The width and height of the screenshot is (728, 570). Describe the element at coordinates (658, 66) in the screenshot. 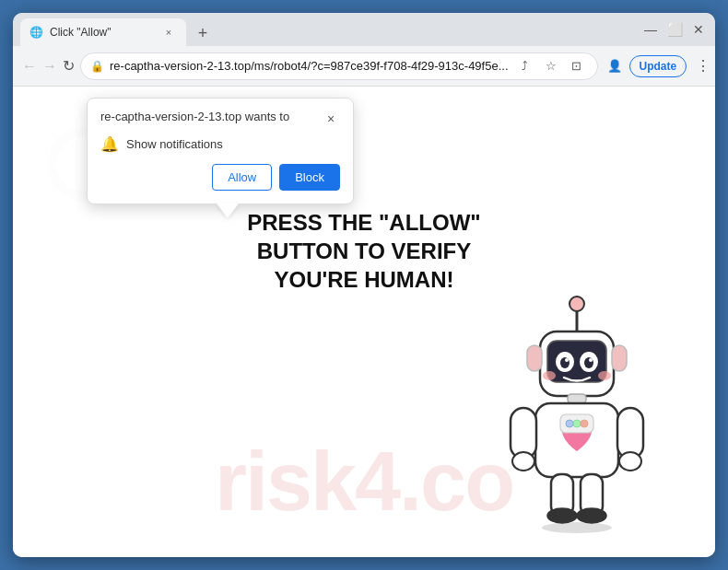

I see `update-button: Update` at that location.